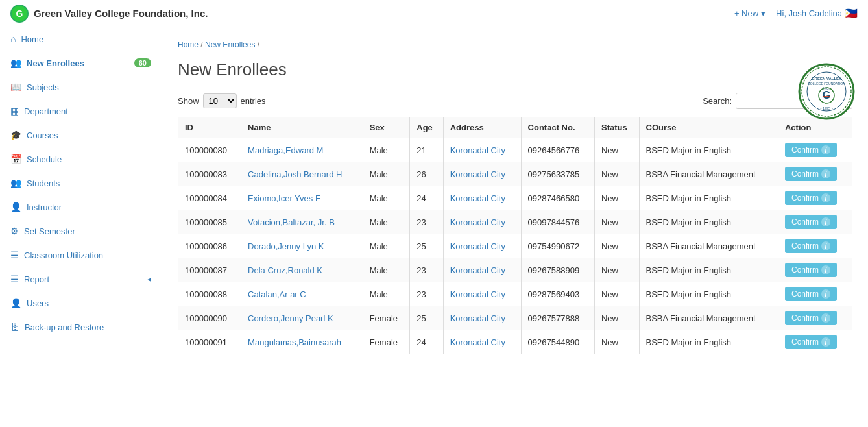  Describe the element at coordinates (515, 199) in the screenshot. I see `table-row: 100000084 Exiomo,Icer Yves F Male 24 Kor…` at that location.